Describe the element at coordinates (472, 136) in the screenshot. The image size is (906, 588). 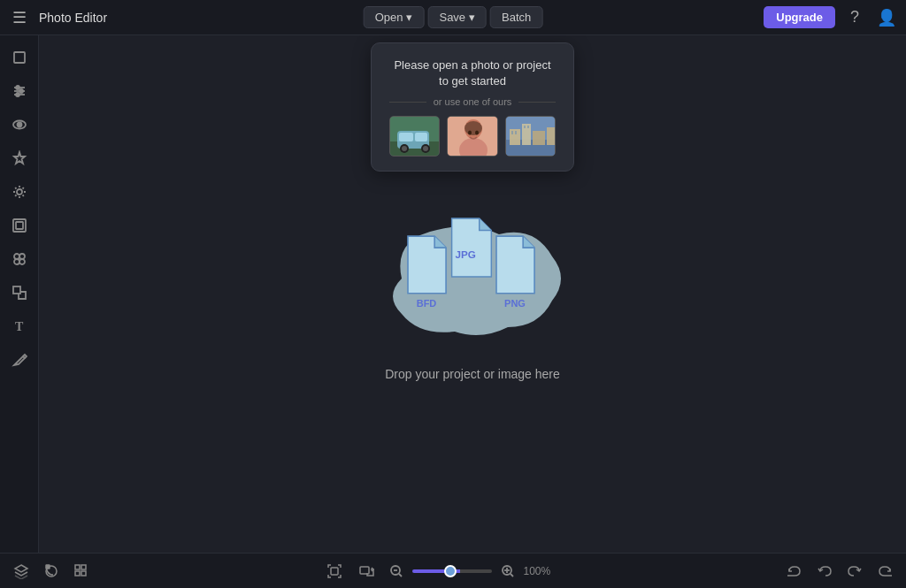
I see `popup-thumbnails` at that location.